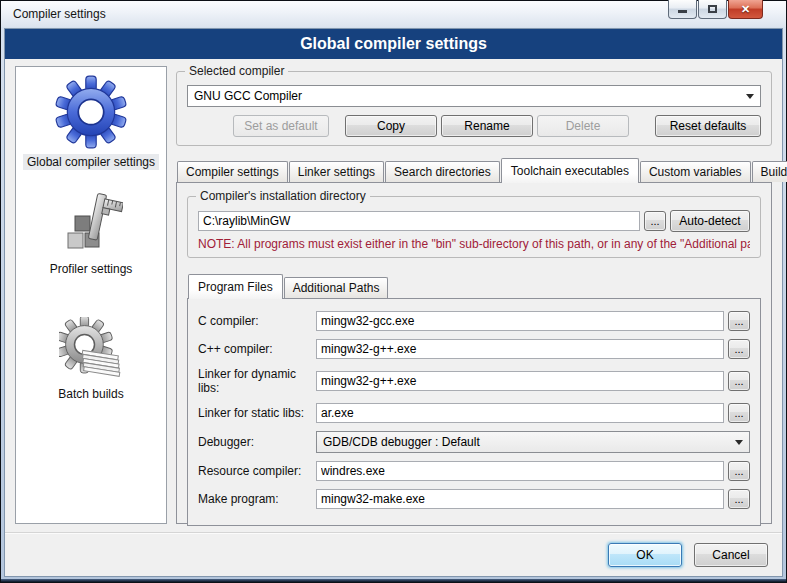  Describe the element at coordinates (474, 96) in the screenshot. I see `compiler-select: GNU GCC Compiler` at that location.